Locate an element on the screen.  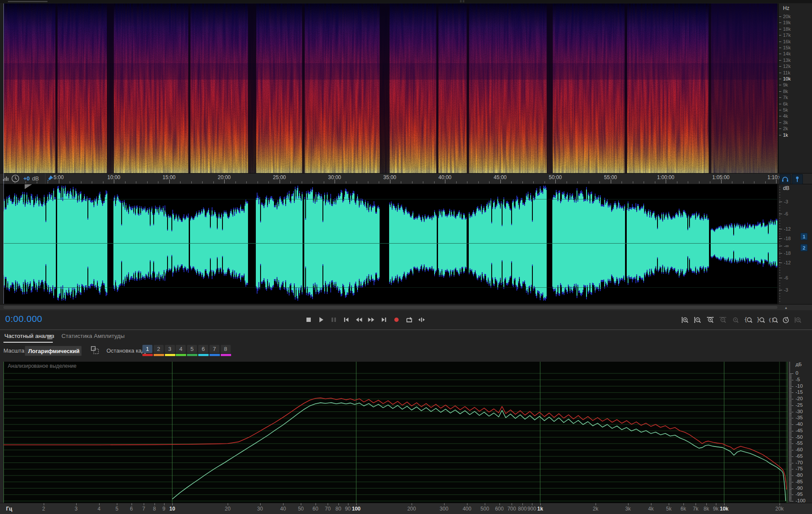
hz-tick-mark is located at coordinates (780, 48).